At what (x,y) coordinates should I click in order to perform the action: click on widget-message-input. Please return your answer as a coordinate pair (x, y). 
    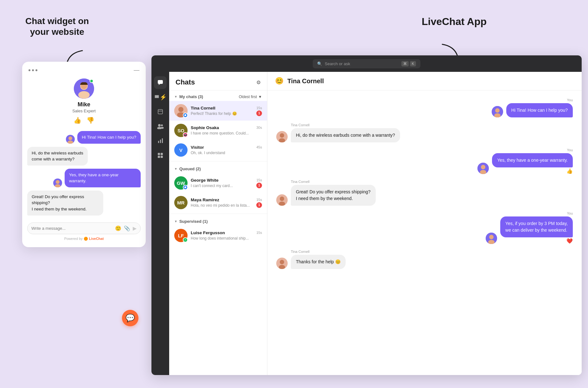
    Looking at the image, I should click on (72, 228).